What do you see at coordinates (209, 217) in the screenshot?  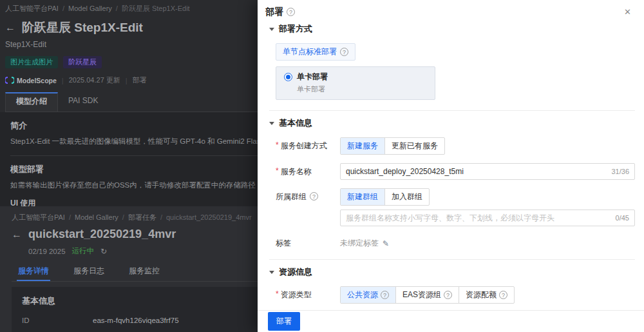 I see `breadcrumb-item: quickstart_20250219_4mvr` at bounding box center [209, 217].